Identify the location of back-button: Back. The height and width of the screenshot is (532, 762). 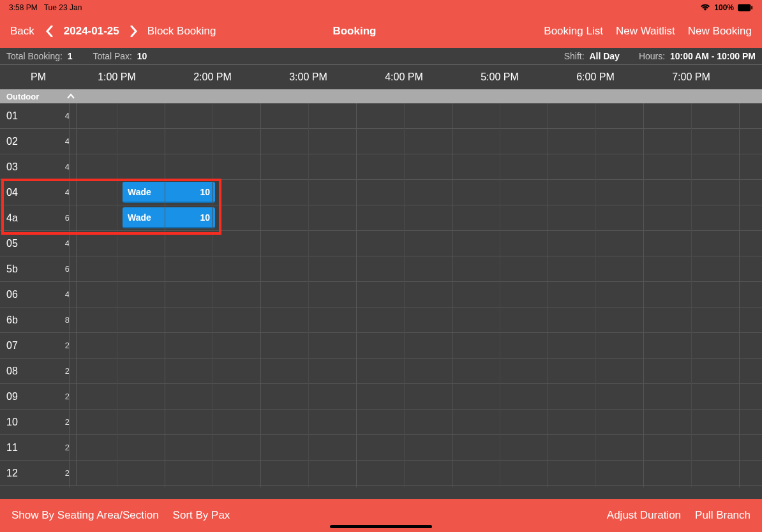
(22, 31).